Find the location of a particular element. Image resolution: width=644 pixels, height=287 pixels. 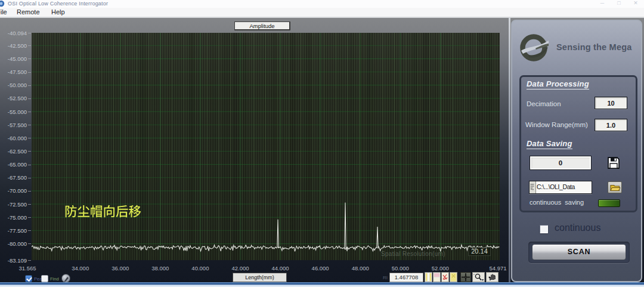

continuous-checkbox-label: continuous is located at coordinates (577, 228).